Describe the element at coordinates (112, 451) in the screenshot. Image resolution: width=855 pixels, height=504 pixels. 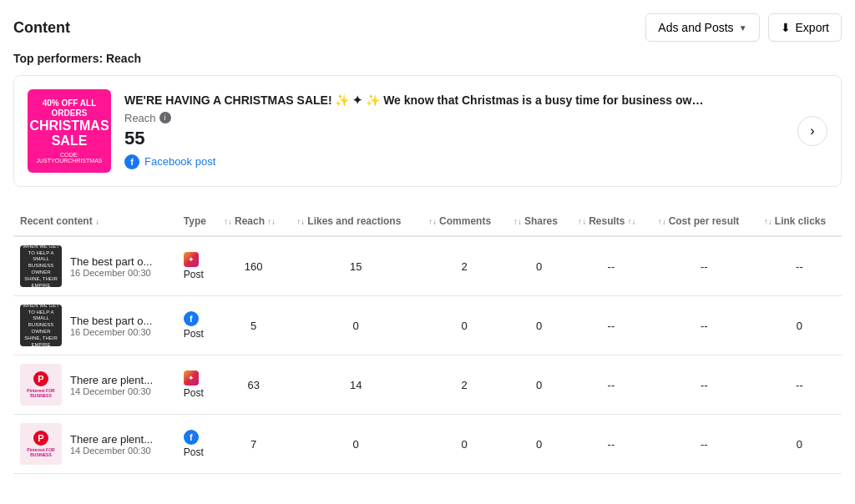
I see `content-date: 14 December 00:30` at that location.